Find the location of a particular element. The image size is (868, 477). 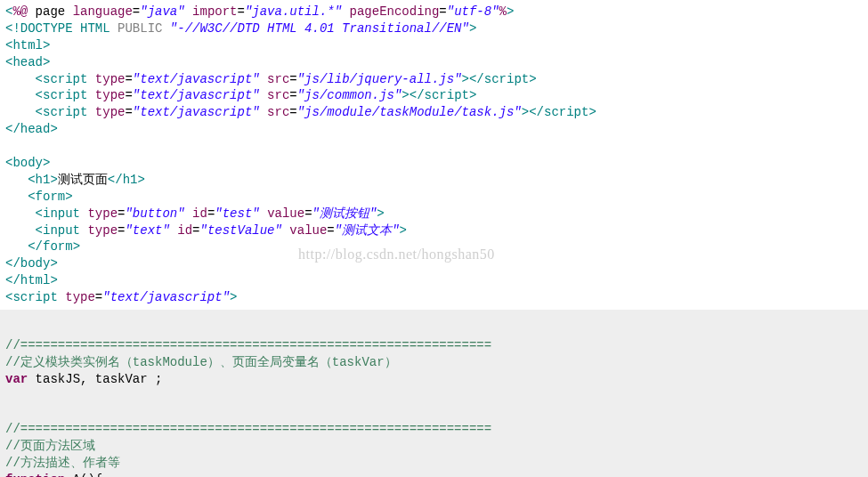

jsp-directive: <%@ is located at coordinates (16, 12).